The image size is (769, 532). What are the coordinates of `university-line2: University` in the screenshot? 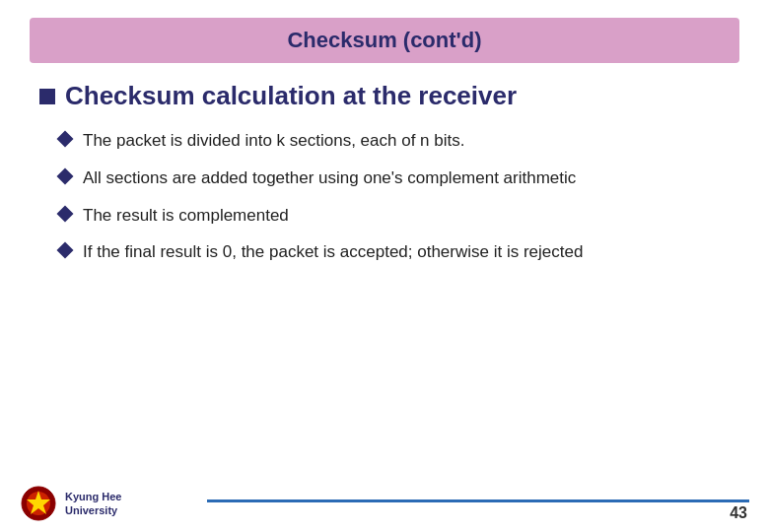 It's located at (93, 510).